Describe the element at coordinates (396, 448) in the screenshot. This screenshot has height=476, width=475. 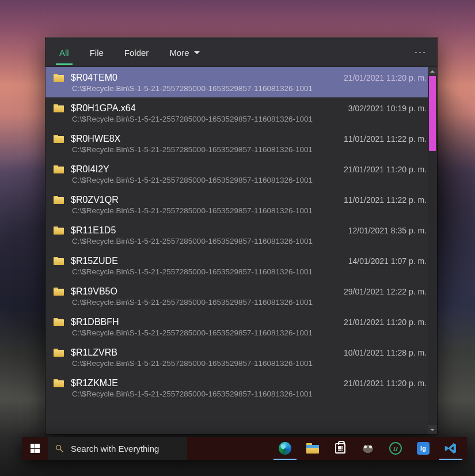
I see `taskbar-app-utorrent: u` at that location.